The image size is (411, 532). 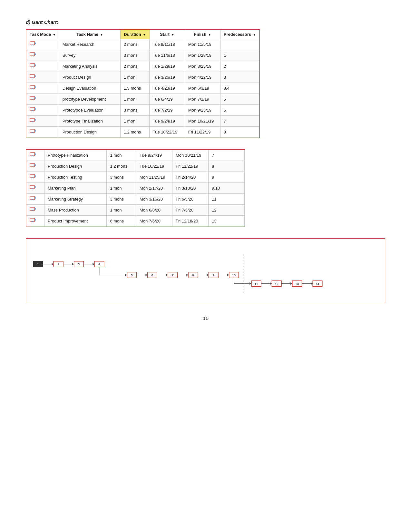 I want to click on task-name-cell: Production Testing, so click(x=75, y=177).